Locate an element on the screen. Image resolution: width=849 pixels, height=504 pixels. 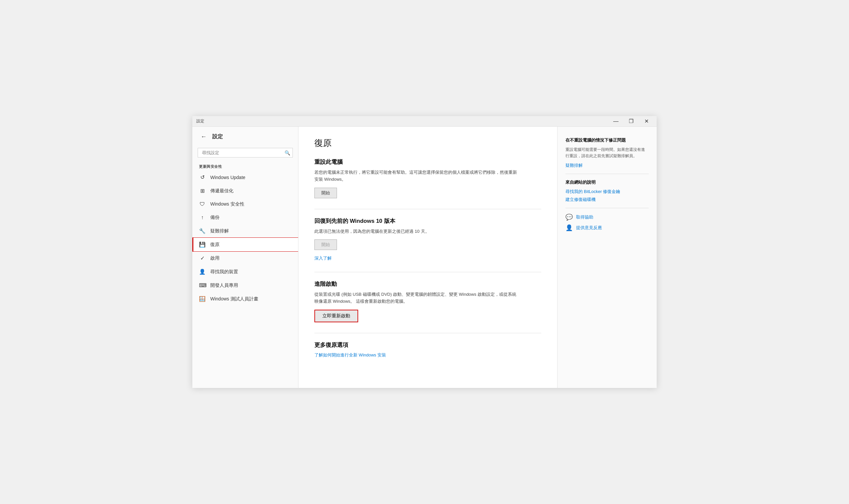
right-links-container: 尋找我的 BitLocker 修復金鑰建立修復磁碟機 is located at coordinates (607, 196).